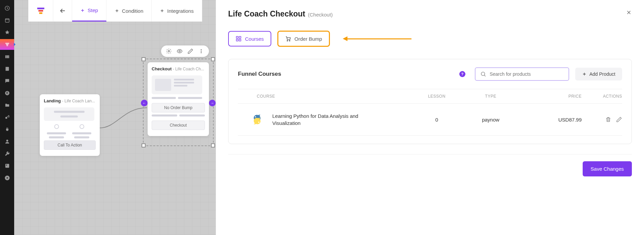  I want to click on cart-icon, so click(288, 39).